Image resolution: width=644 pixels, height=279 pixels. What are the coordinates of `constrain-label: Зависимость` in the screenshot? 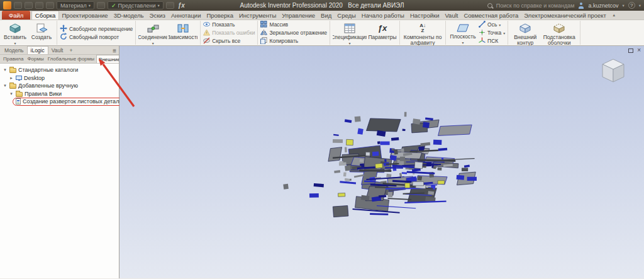 It's located at (183, 38).